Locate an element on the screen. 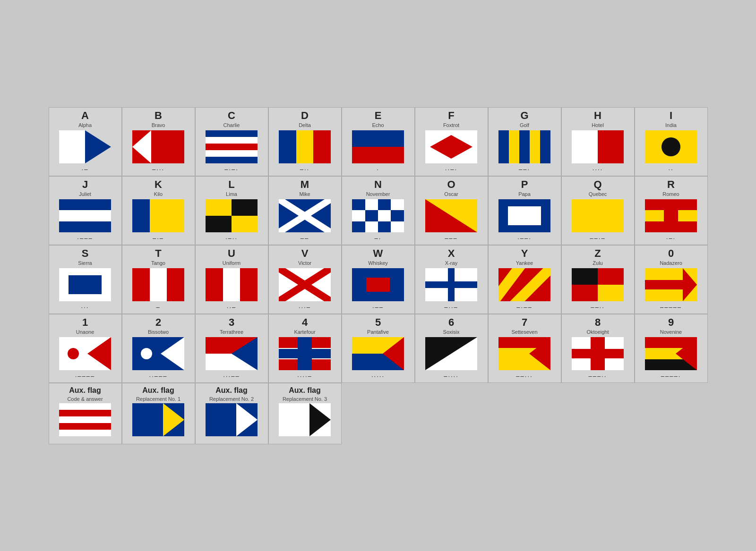 The image size is (756, 551). flag-svg-D is located at coordinates (305, 147).